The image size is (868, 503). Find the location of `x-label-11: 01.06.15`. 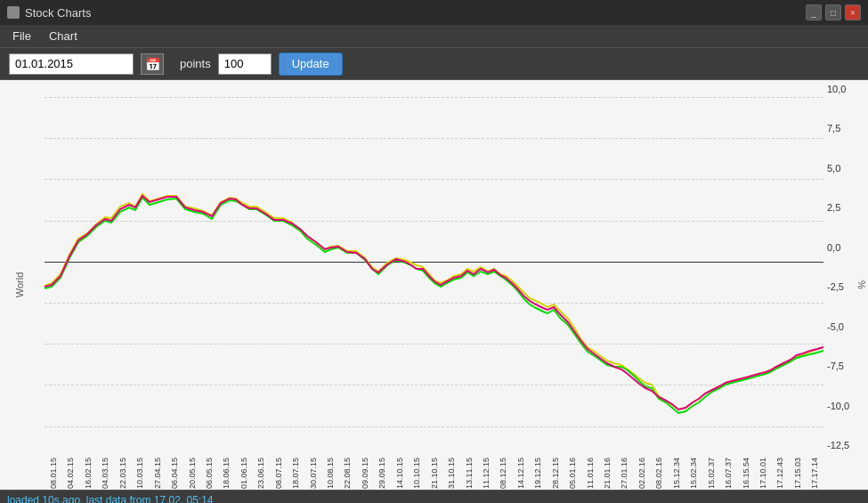

x-label-11: 01.06.15 is located at coordinates (244, 474).